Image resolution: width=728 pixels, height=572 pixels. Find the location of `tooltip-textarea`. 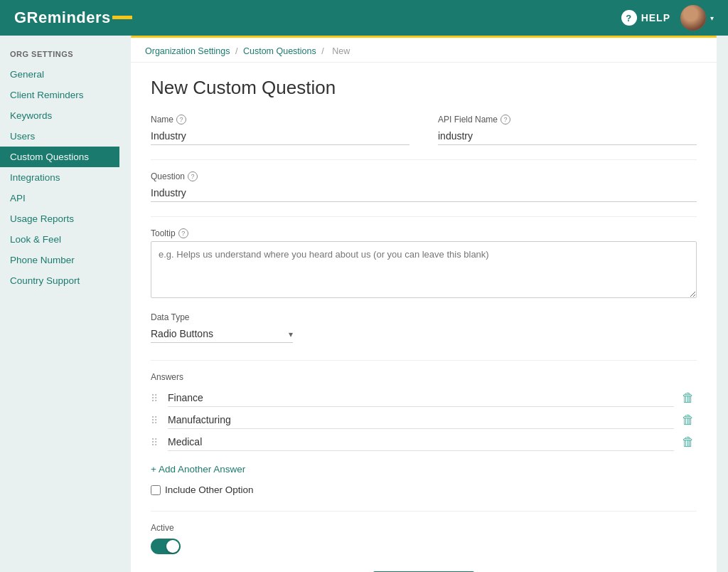

tooltip-textarea is located at coordinates (424, 270).